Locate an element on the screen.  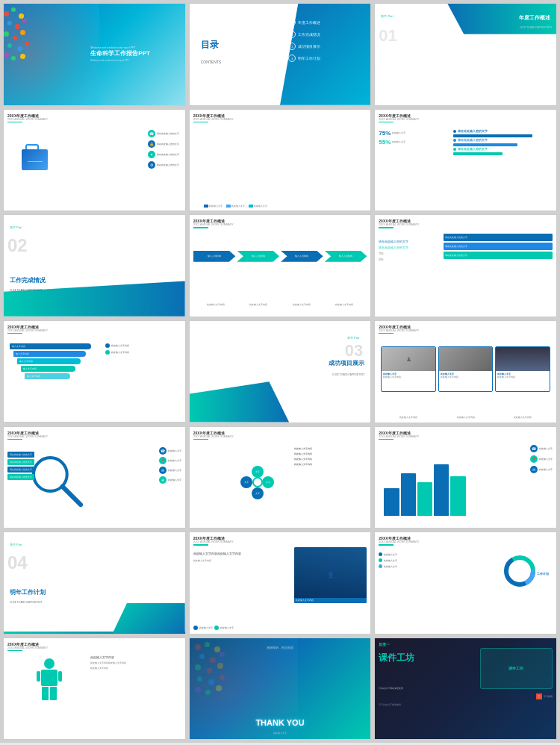
percent-item-1: 75% 此处输入文字 is located at coordinates (411, 133).